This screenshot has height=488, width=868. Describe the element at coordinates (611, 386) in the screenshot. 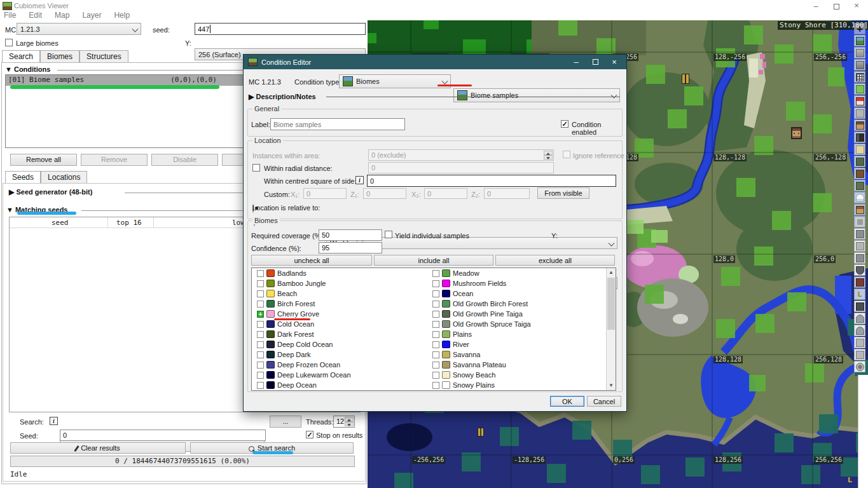

I see `scroll-down-icon: ▼` at that location.